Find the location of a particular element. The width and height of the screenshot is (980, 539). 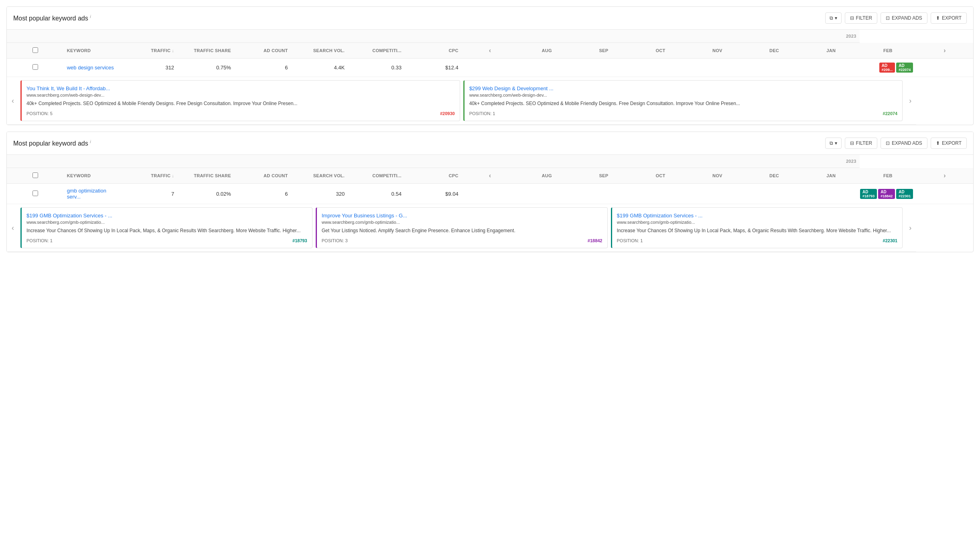

keyword-cell: web design services is located at coordinates (92, 68).